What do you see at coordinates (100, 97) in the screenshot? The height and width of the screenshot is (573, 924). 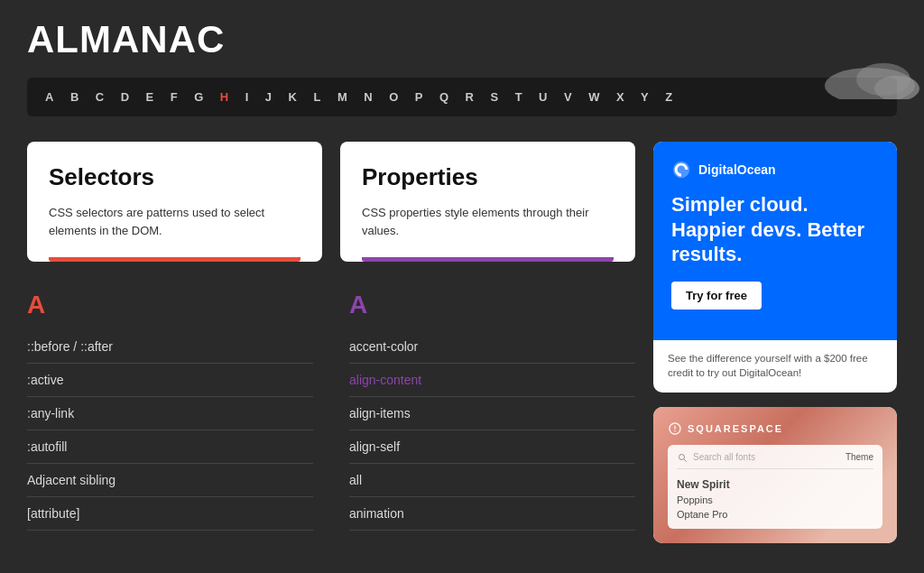 I see `alpha-letter-c: C` at bounding box center [100, 97].